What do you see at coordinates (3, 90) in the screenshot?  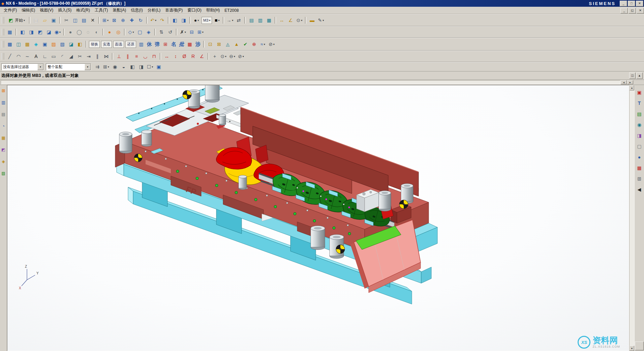 I see `assembly-navigator-tab: ⊞` at bounding box center [3, 90].